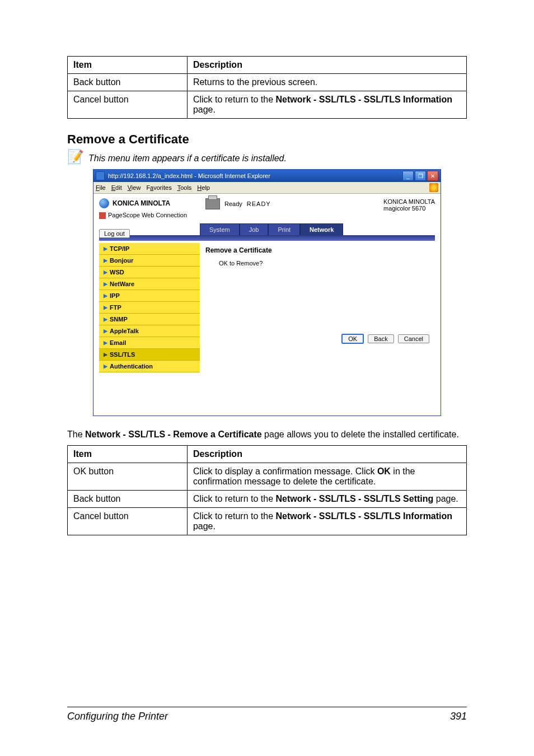 This screenshot has height=756, width=534. I want to click on button-row: OK Back Cancel, so click(317, 339).